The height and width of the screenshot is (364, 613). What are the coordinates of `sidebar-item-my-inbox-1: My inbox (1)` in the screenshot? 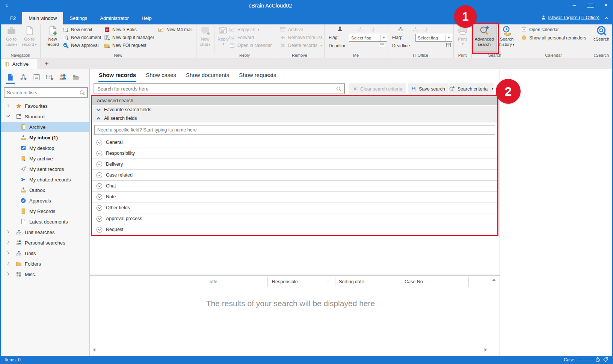 It's located at (45, 137).